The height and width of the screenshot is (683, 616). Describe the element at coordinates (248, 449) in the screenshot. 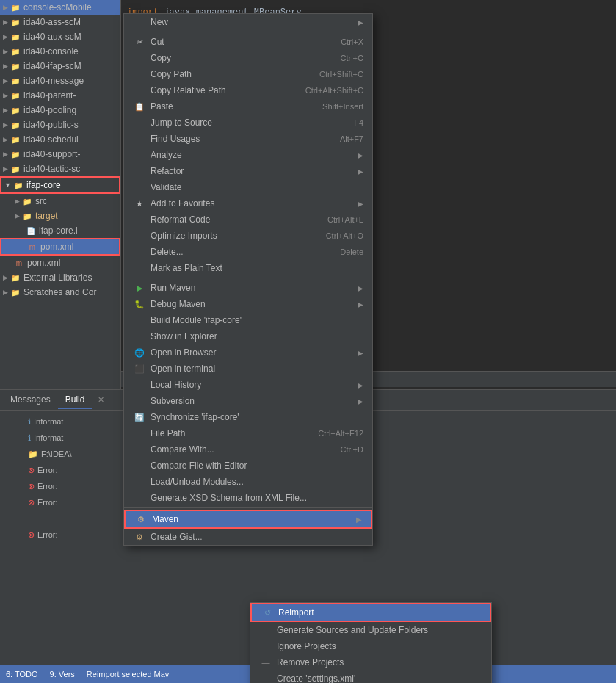

I see `menu-item-compare-with: Compare With... Ctrl+D` at that location.